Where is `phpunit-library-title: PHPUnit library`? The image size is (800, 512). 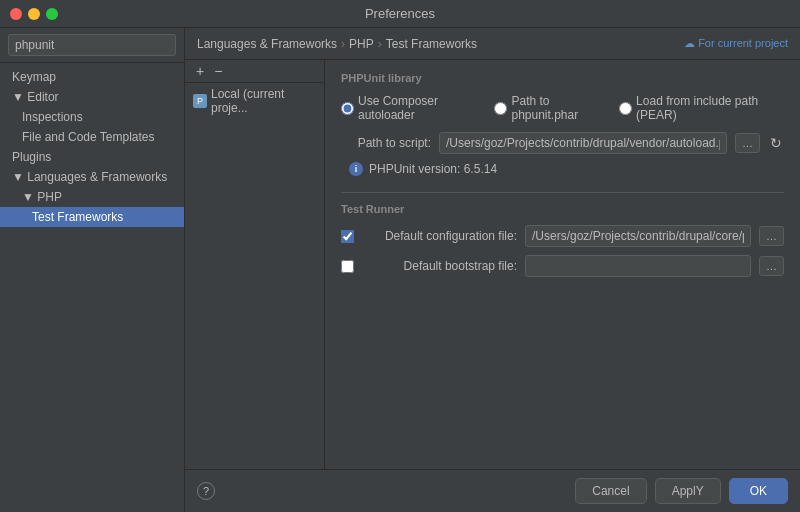 phpunit-library-title: PHPUnit library is located at coordinates (562, 78).